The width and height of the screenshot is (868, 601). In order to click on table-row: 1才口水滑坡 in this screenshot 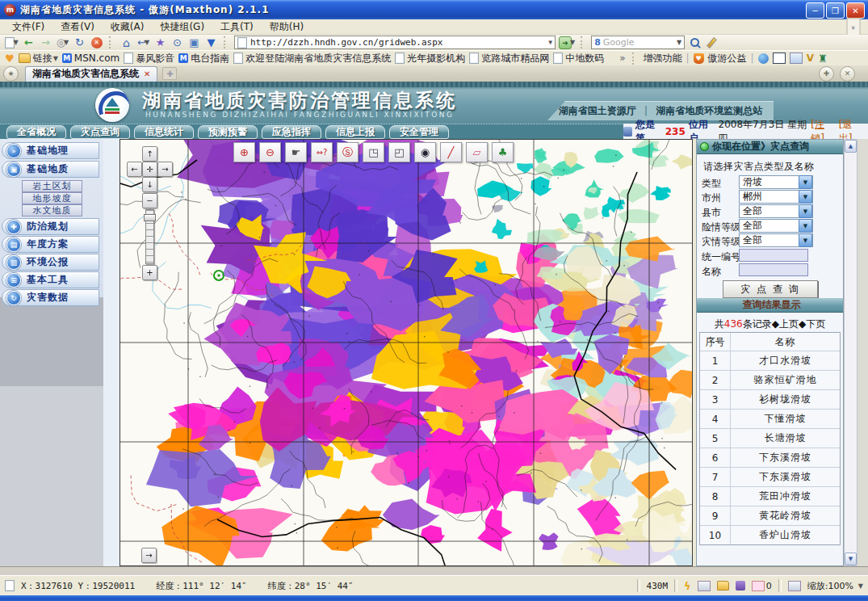, I will do `click(770, 361)`.